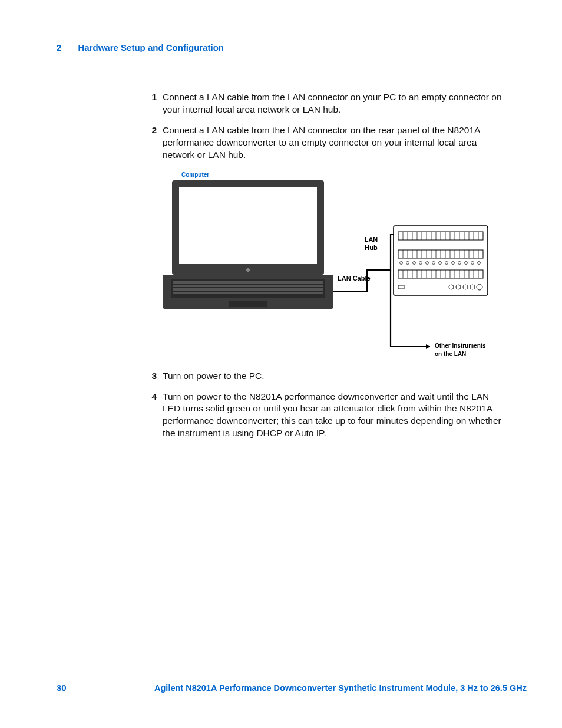 Image resolution: width=562 pixels, height=728 pixels. Describe the element at coordinates (441, 261) in the screenshot. I see `lan-hub-icon` at that location.